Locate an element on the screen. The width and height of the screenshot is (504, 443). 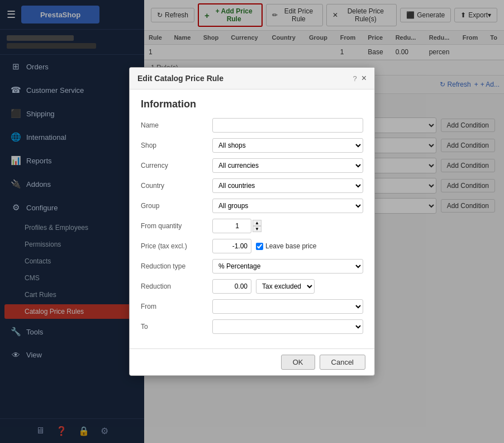
form-row-country: Country All countries is located at coordinates (252, 186).